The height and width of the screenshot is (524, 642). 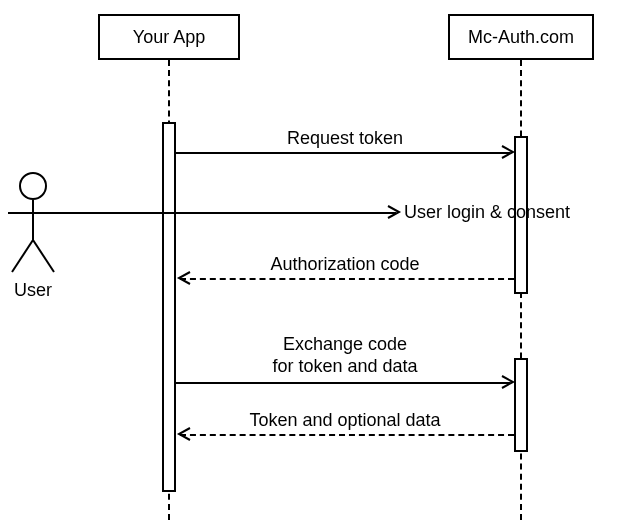 I want to click on msg-user-login-label: User login & consent, so click(x=519, y=212).